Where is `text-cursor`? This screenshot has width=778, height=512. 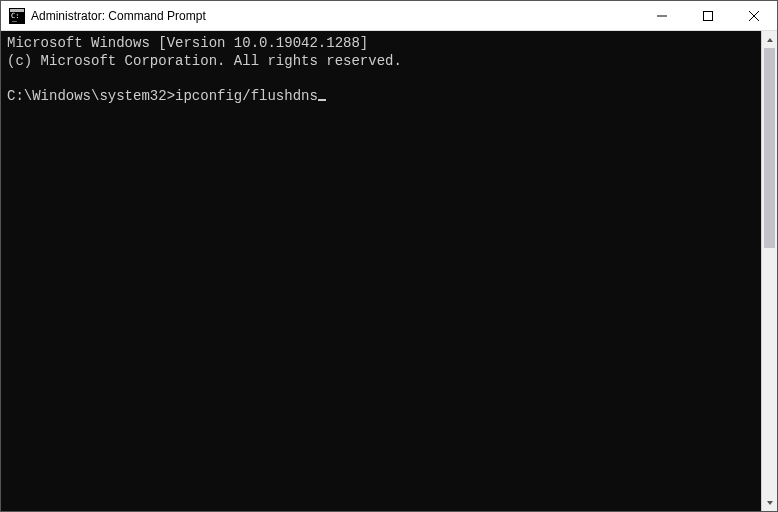 text-cursor is located at coordinates (322, 100).